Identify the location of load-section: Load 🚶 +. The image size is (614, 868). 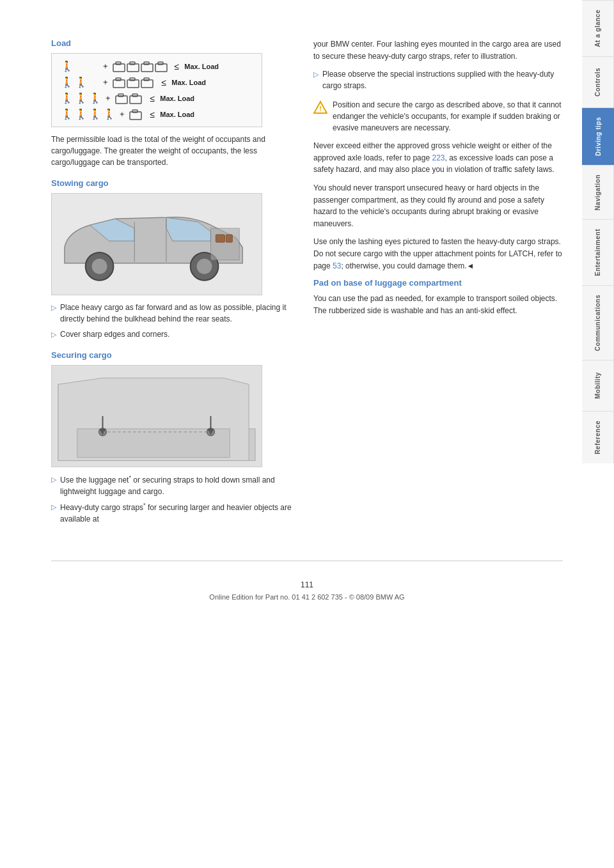
(173, 104).